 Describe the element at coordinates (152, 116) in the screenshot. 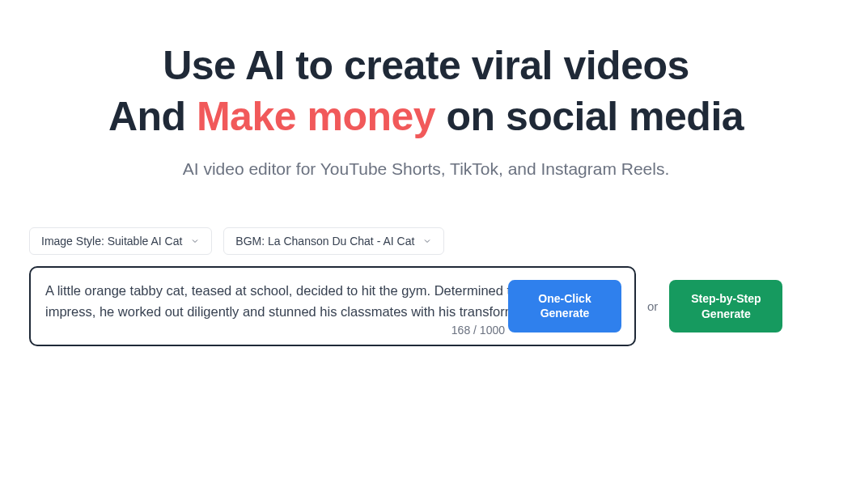

I see `headline-line2-prefix: And` at that location.